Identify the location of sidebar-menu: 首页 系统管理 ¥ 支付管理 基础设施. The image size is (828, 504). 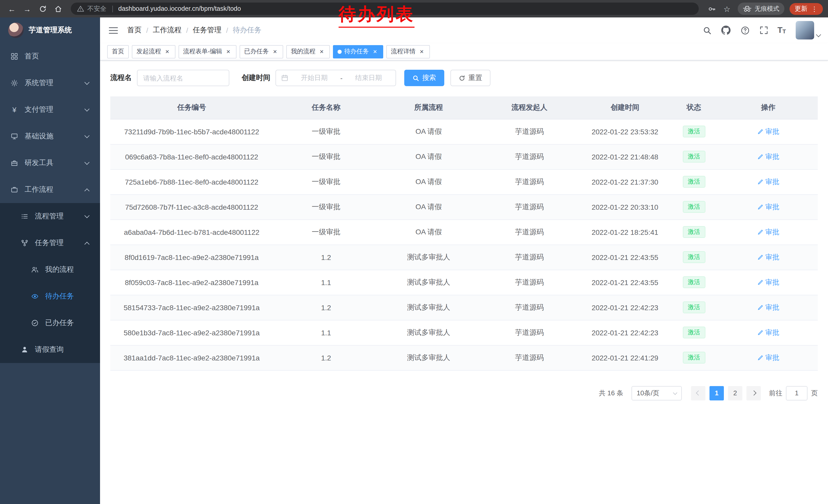
(50, 203).